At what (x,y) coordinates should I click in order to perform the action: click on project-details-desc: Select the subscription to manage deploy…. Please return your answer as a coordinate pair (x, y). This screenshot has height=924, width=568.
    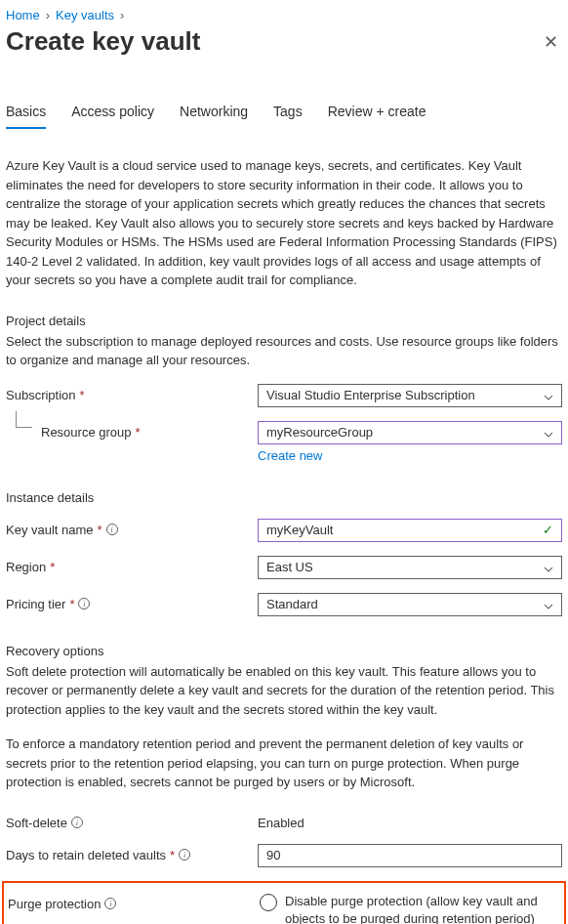
    Looking at the image, I should click on (284, 352).